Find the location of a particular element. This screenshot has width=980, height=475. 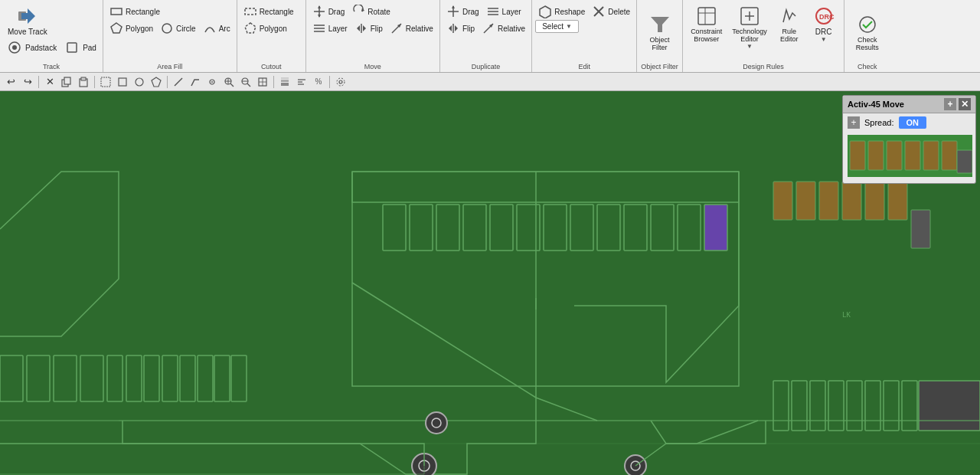

drag-move-button: Drag is located at coordinates (329, 11).